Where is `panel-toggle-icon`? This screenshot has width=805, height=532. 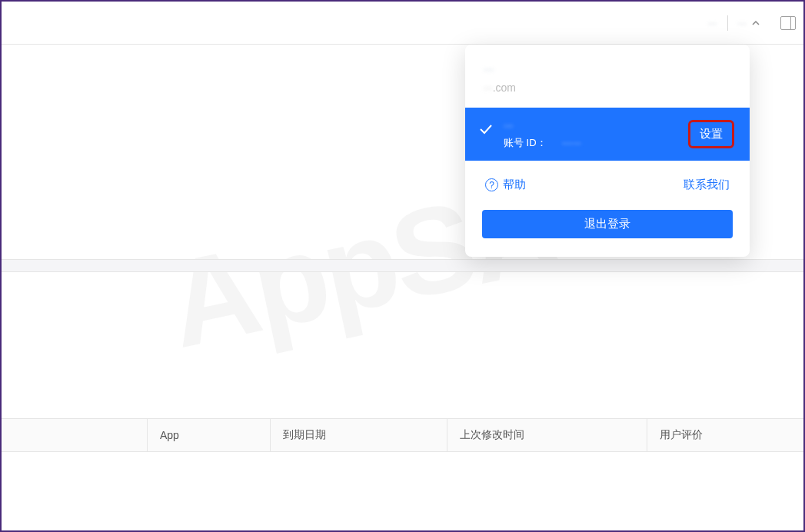 panel-toggle-icon is located at coordinates (788, 23).